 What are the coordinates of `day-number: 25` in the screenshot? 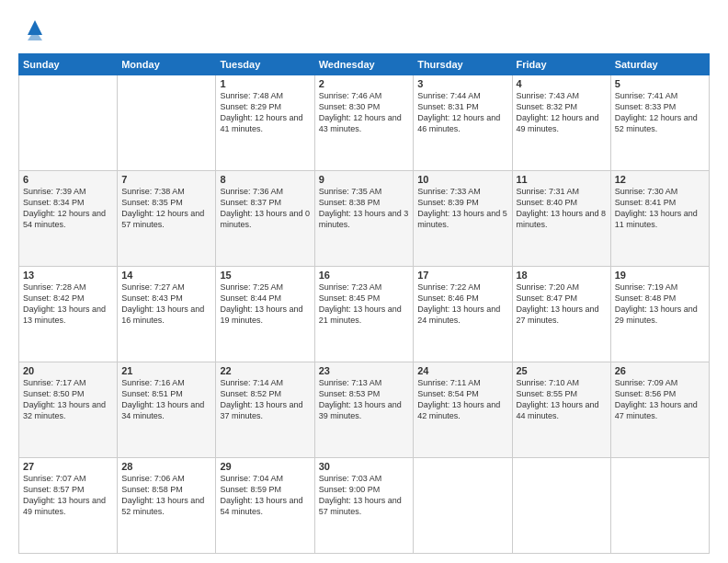 It's located at (562, 371).